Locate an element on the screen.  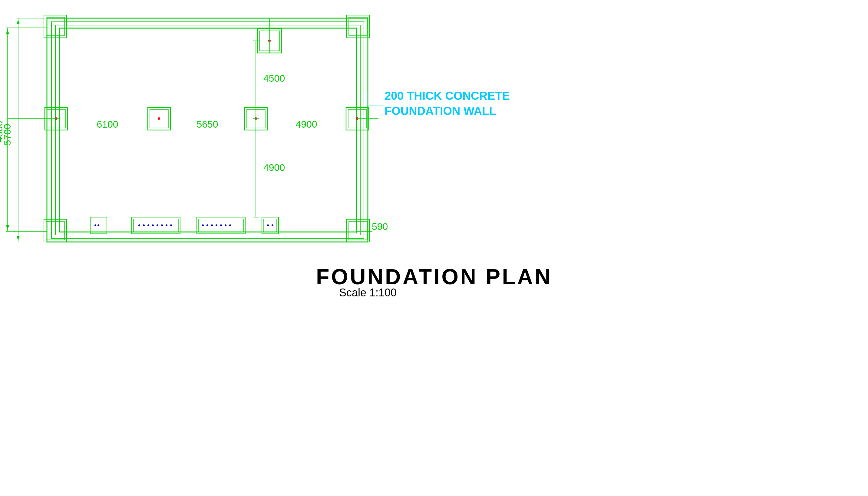
dim-6100: 6100 is located at coordinates (107, 124).